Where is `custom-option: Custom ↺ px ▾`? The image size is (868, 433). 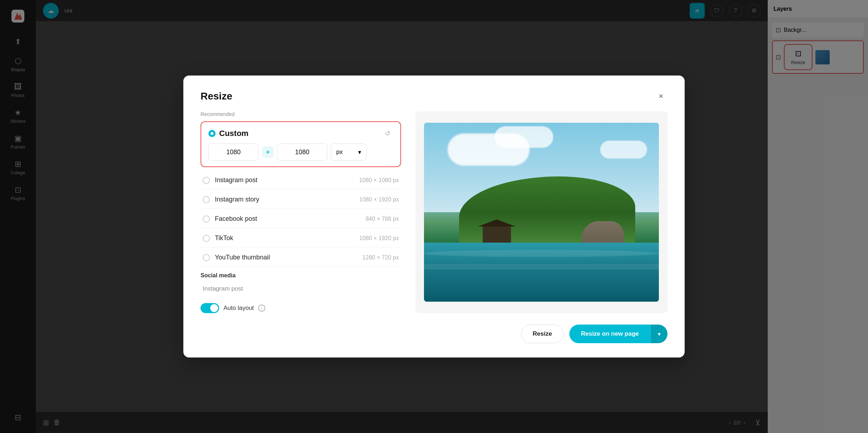 custom-option: Custom ↺ px ▾ is located at coordinates (301, 144).